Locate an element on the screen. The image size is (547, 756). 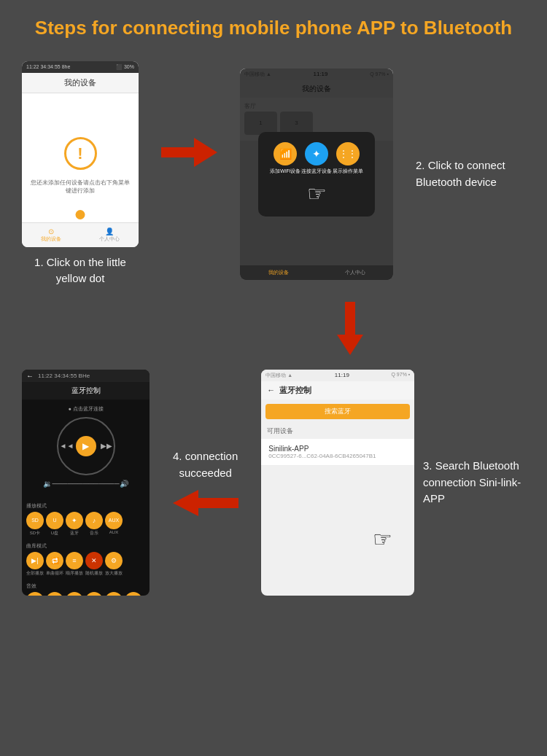
arrow-down is located at coordinates (350, 328).